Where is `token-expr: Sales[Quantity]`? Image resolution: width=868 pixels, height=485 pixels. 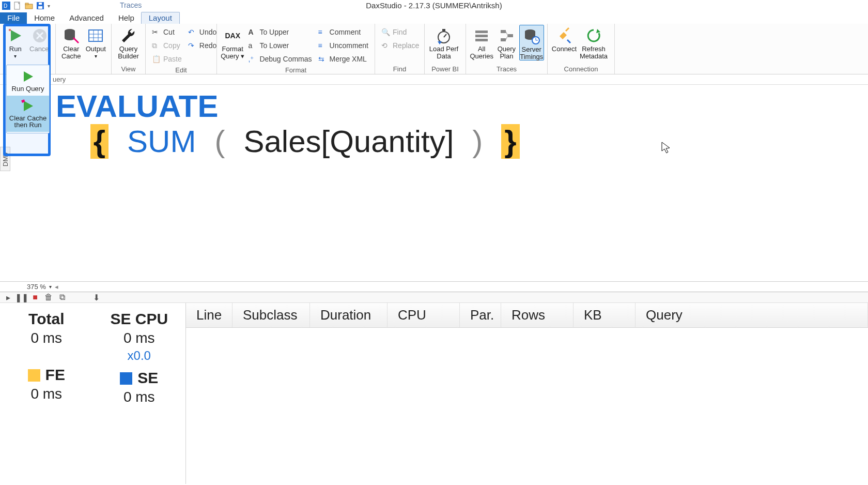
token-expr: Sales[Quantity] is located at coordinates (348, 142).